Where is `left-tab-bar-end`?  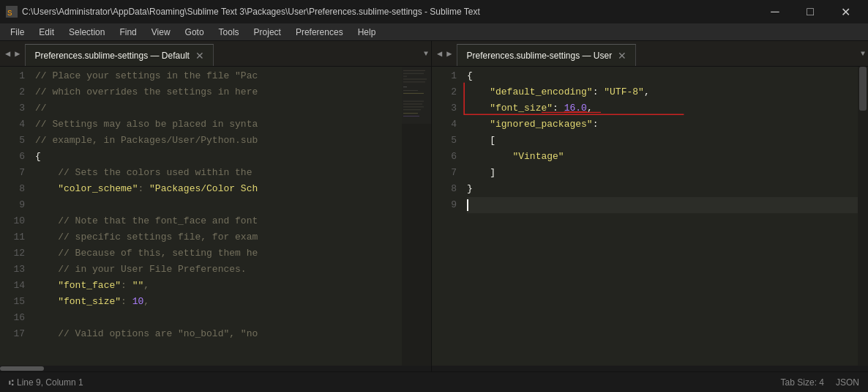 left-tab-bar-end is located at coordinates (322, 53).